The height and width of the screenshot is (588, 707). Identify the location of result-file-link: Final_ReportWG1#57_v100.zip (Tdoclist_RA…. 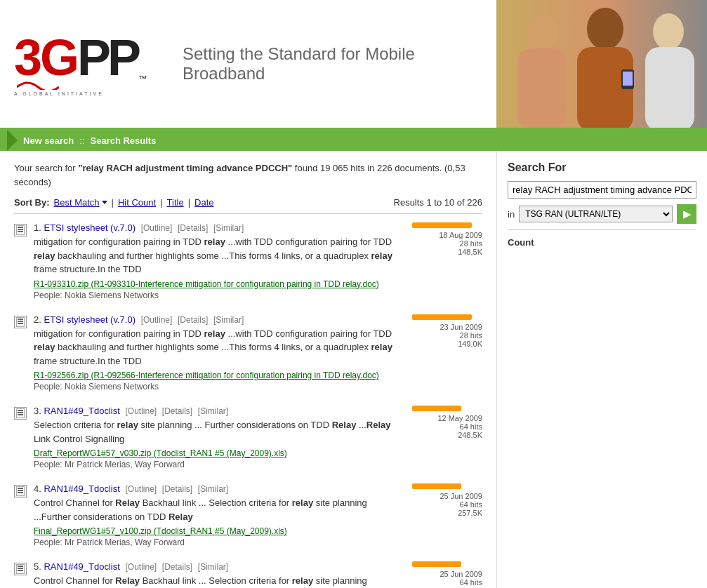
(219, 531).